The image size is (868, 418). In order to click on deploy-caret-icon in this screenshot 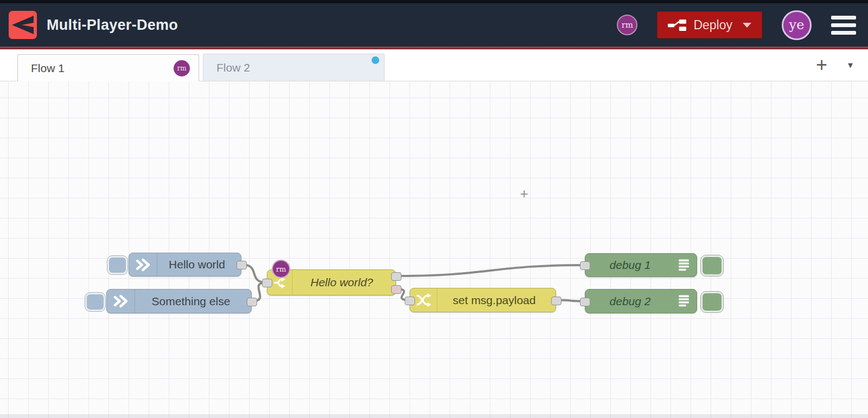, I will do `click(747, 25)`.